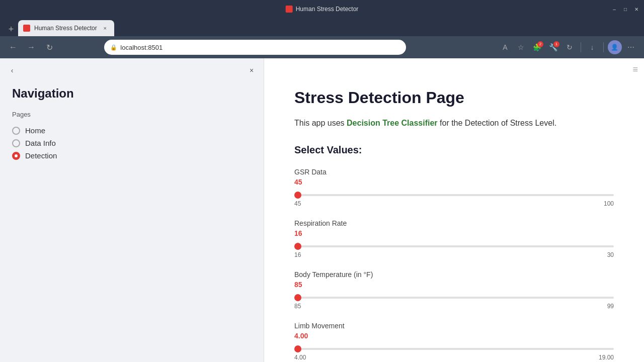 Image resolution: width=644 pixels, height=362 pixels. I want to click on toolbar-separator2, so click(604, 47).